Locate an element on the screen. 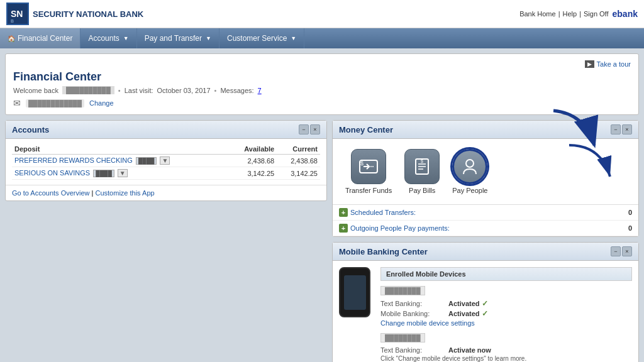 The height and width of the screenshot is (362, 644). logo-area: SN B SECURITY NATIONAL BANK is located at coordinates (75, 14).